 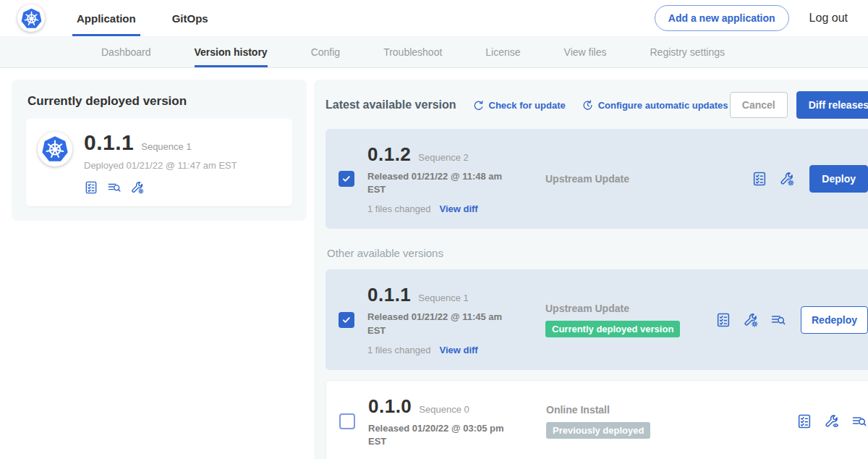 What do you see at coordinates (434, 18) in the screenshot?
I see `top-nav: Application GitOps Add a new application…` at bounding box center [434, 18].